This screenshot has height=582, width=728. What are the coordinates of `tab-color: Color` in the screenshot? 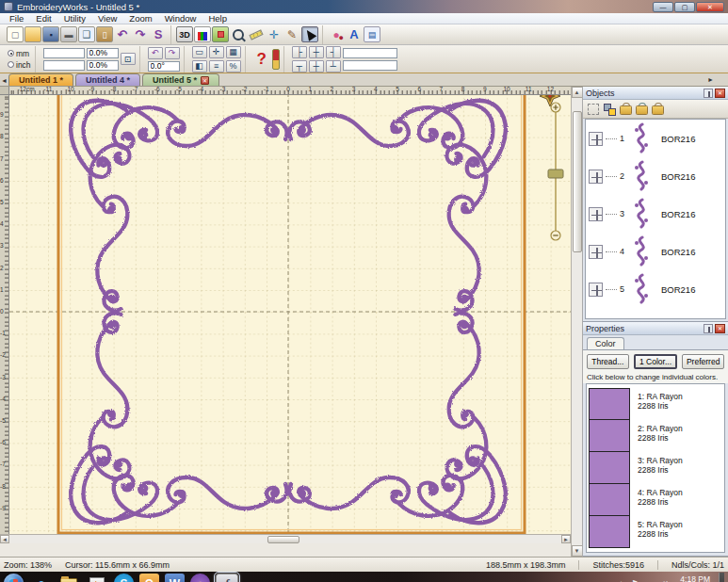 It's located at (606, 343).